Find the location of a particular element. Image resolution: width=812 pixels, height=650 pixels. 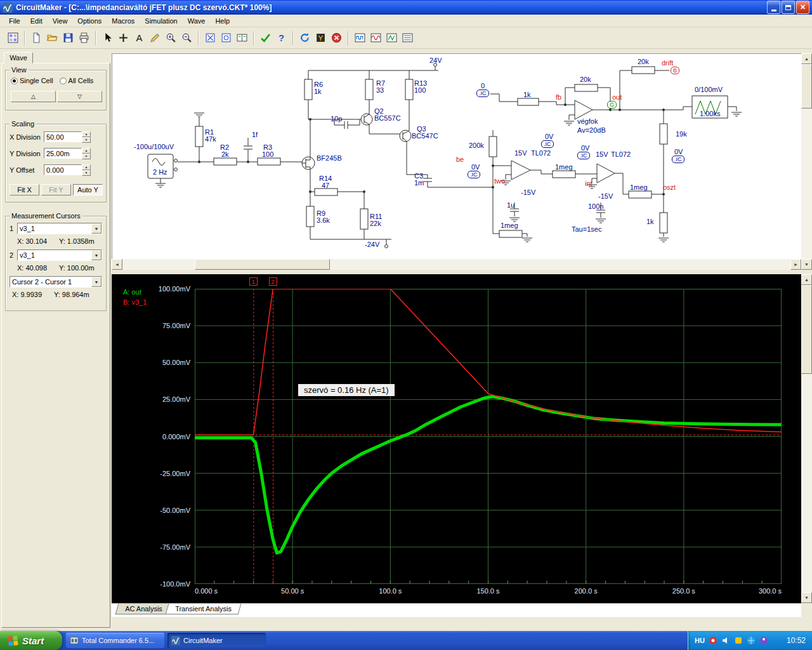

reset-simulation-icon is located at coordinates (304, 38).